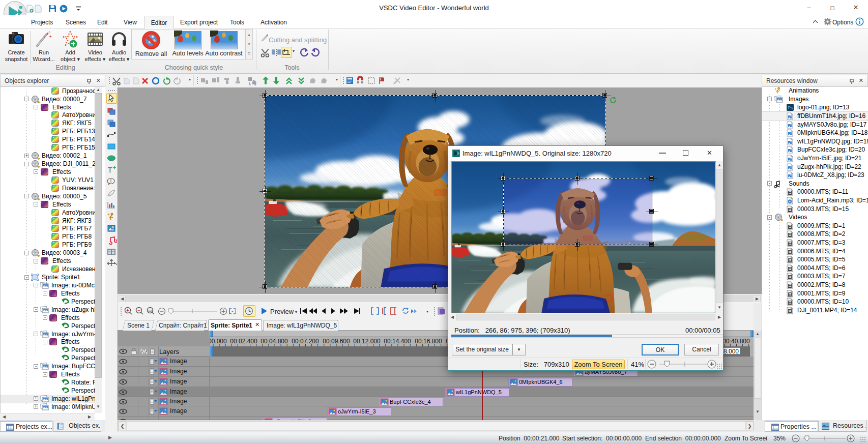  I want to click on svg-text: 00:14.400, so click(397, 341).